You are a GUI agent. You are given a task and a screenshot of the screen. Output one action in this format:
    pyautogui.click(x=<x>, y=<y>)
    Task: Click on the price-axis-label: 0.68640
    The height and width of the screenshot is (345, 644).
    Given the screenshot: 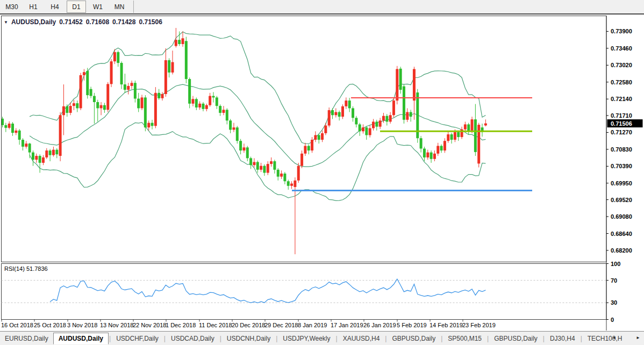 What is the action you would take?
    pyautogui.click(x=621, y=234)
    